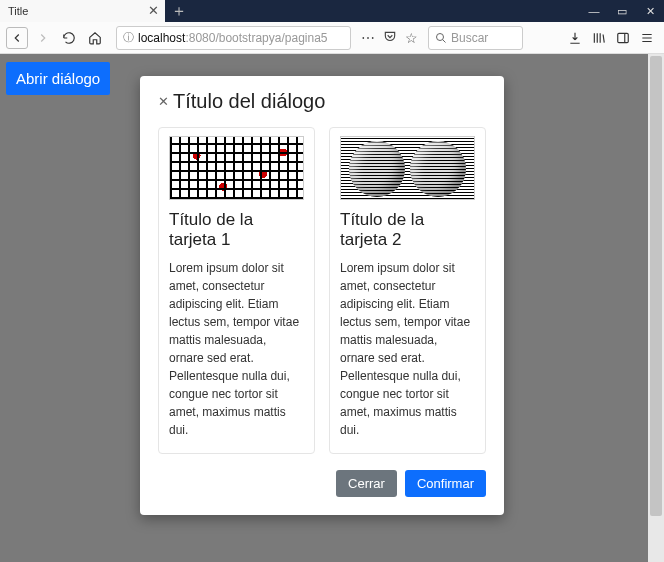 The width and height of the screenshot is (664, 562). I want to click on search-icon, so click(441, 38).